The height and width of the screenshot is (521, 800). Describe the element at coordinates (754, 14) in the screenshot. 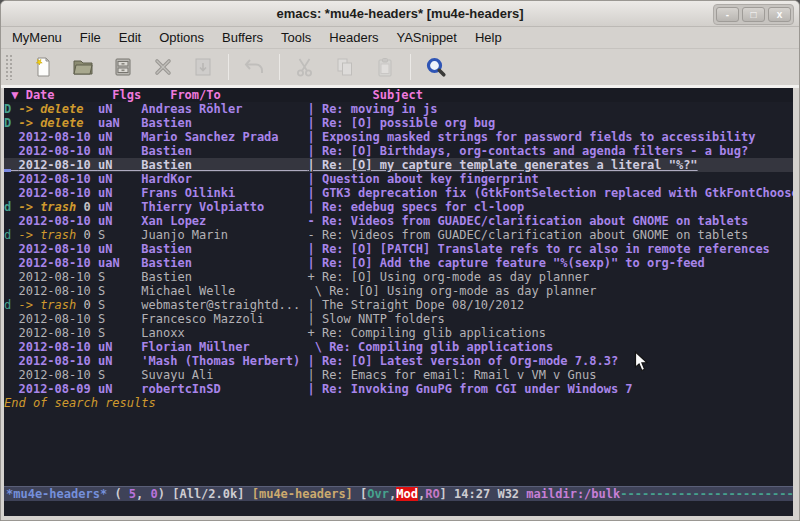

I see `window-controls: -□x` at that location.